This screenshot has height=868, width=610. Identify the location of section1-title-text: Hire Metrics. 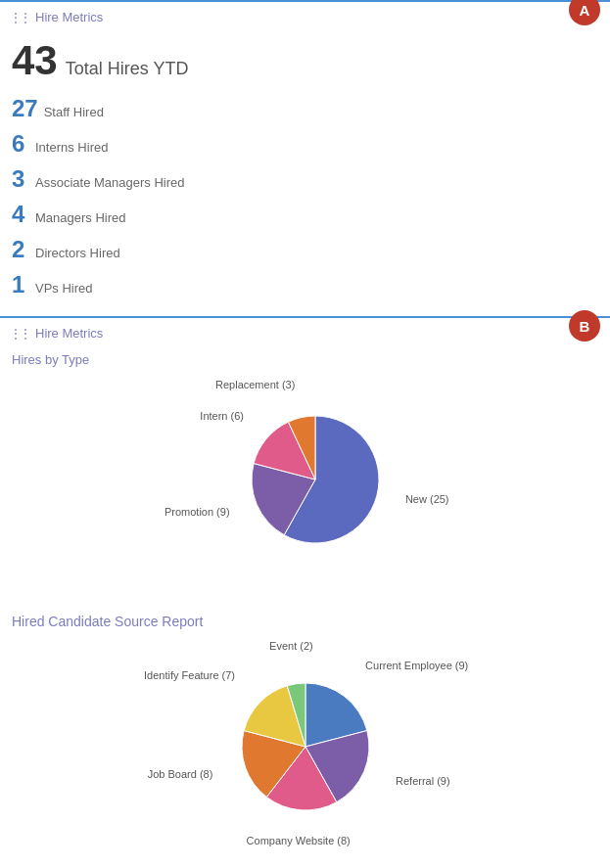
(69, 18).